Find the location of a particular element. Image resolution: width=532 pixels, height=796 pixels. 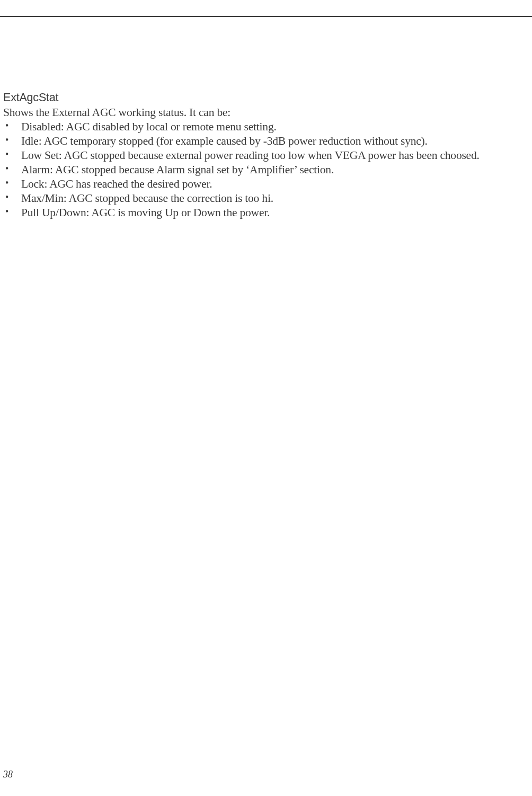

list-item: Idle: AGC temporary stopped (for example… is located at coordinates (266, 141).